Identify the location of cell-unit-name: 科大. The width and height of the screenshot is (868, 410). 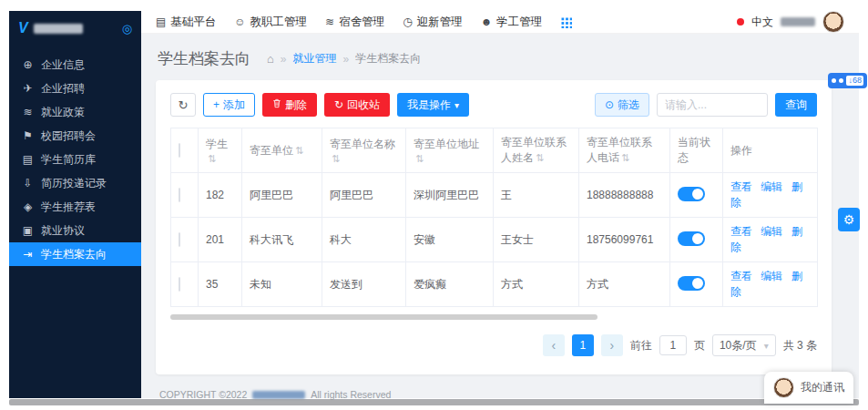
(364, 241).